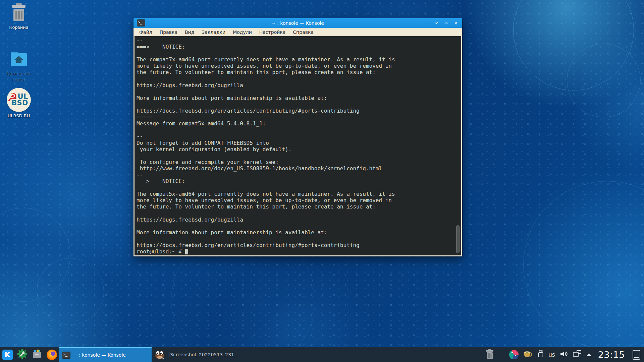  What do you see at coordinates (299, 143) in the screenshot?
I see `terminal-line: Do not forget to add COMPAT_FREEBSD5 int…` at bounding box center [299, 143].